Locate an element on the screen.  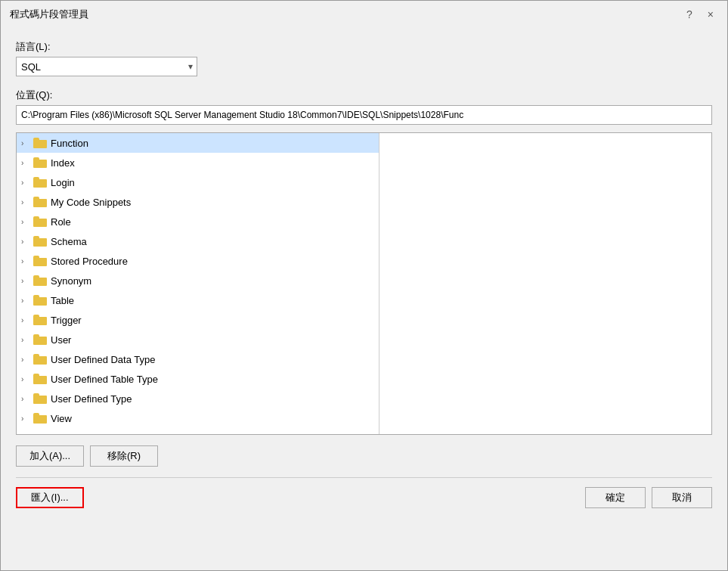
tree-item: ›Stored Procedure is located at coordinates (198, 261).